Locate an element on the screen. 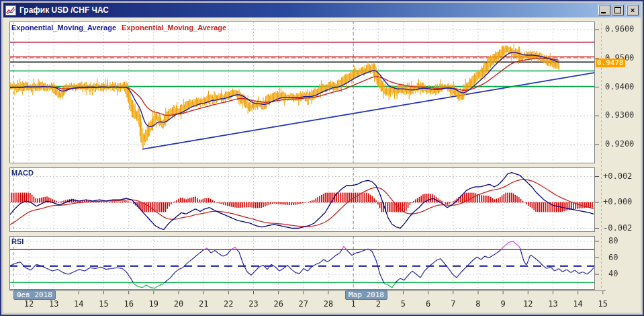 This screenshot has width=644, height=316. minimize-button is located at coordinates (604, 10).